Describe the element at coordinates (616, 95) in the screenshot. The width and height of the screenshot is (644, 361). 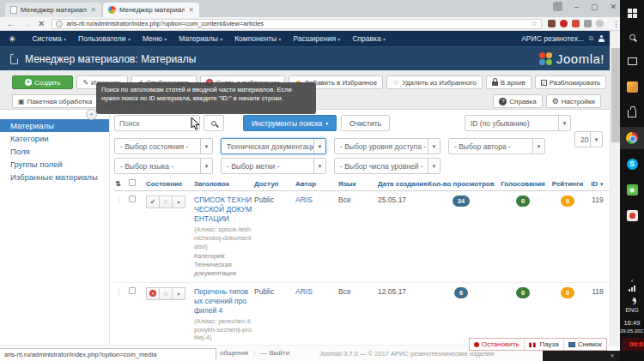
I see `scrollbar-thumb` at that location.